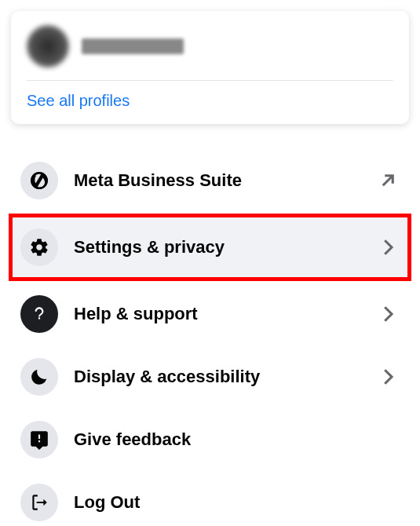 The height and width of the screenshot is (526, 420). I want to click on feedback-icon, so click(39, 440).